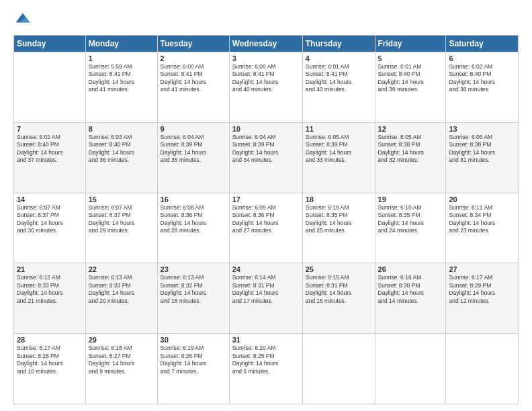 The width and height of the screenshot is (532, 411). I want to click on day-number: 19, so click(411, 199).